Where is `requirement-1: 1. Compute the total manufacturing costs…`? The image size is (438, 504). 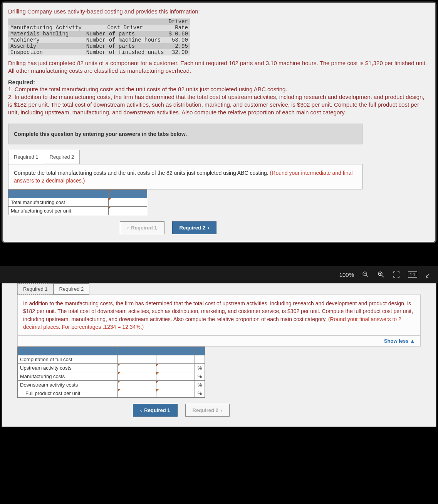
requirement-1: 1. Compute the total manufacturing costs… is located at coordinates (219, 89).